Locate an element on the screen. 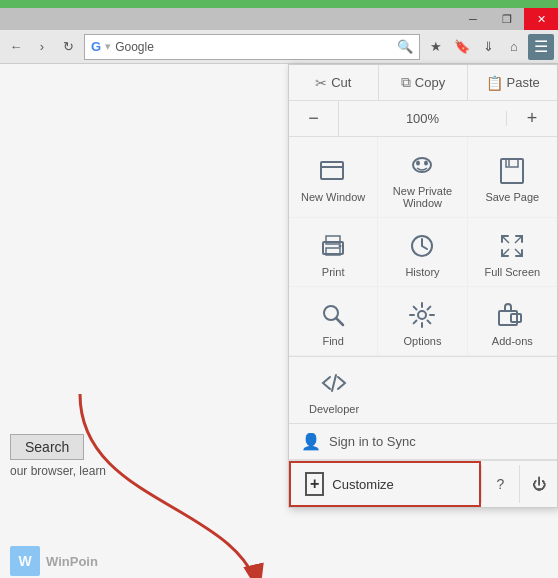 Image resolution: width=558 pixels, height=578 pixels. copy-item: ⧉ Copy is located at coordinates (424, 82).